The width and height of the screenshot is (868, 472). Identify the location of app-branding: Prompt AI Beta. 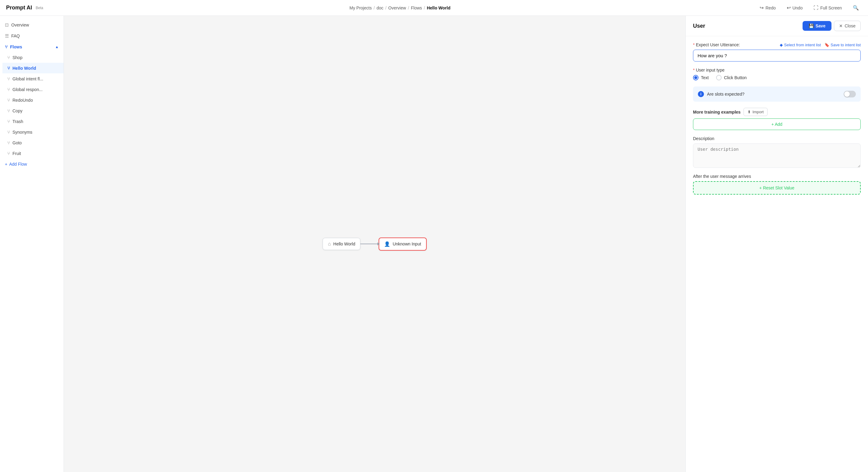
(25, 8).